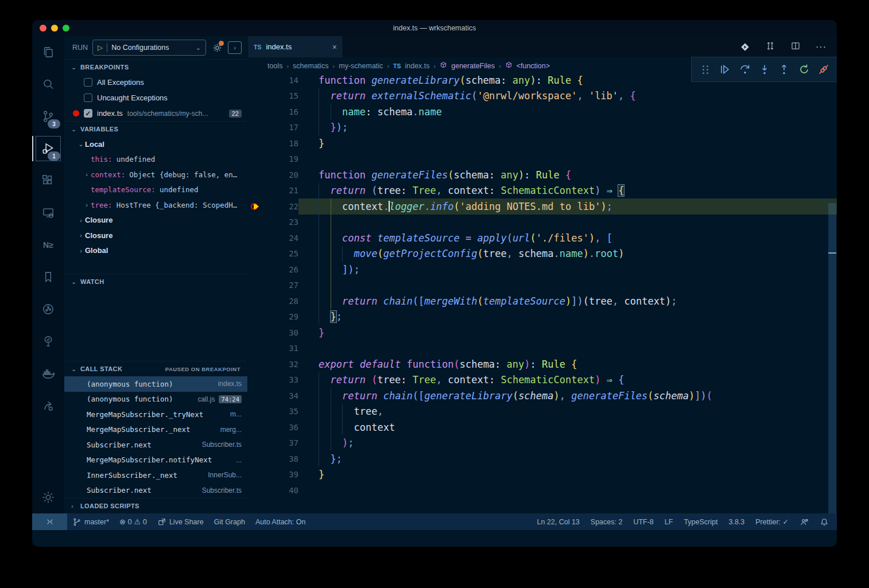 Image resolution: width=869 pixels, height=588 pixels. What do you see at coordinates (736, 522) in the screenshot?
I see `status-item-3-8-3: 3.8.3` at bounding box center [736, 522].